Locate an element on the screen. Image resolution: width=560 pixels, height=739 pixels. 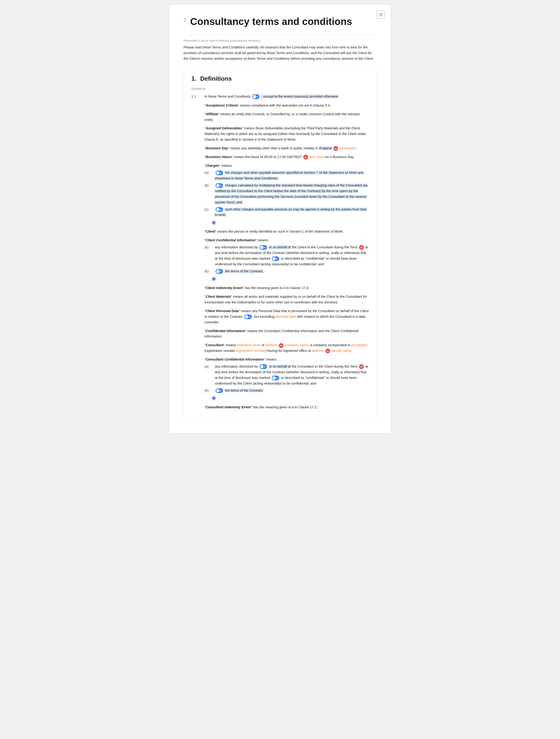
definitions-list: "Acceptance Criteria" means compliance w… is located at coordinates (287, 257).